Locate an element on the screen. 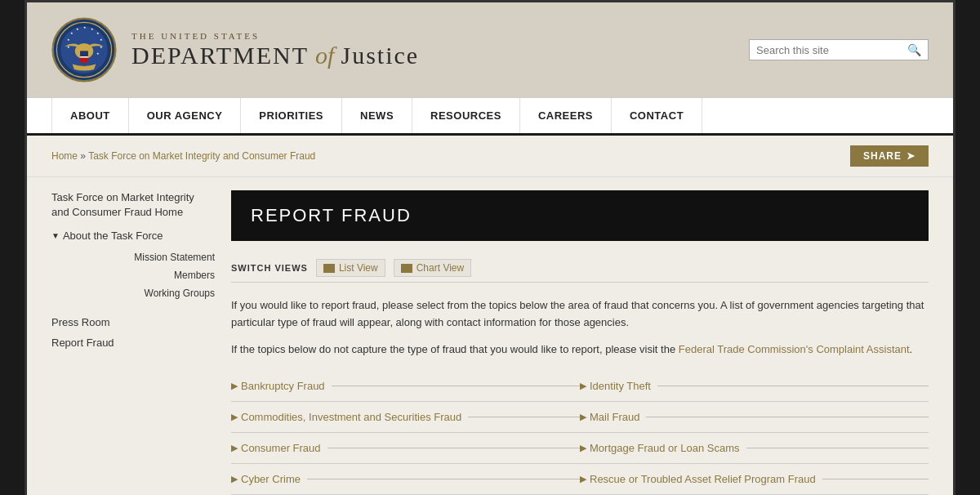 Image resolution: width=980 pixels, height=495 pixels. doj-seal: ★ ★ ★ ★ ★ ★ ★ ★ ★ ★ is located at coordinates (84, 50).